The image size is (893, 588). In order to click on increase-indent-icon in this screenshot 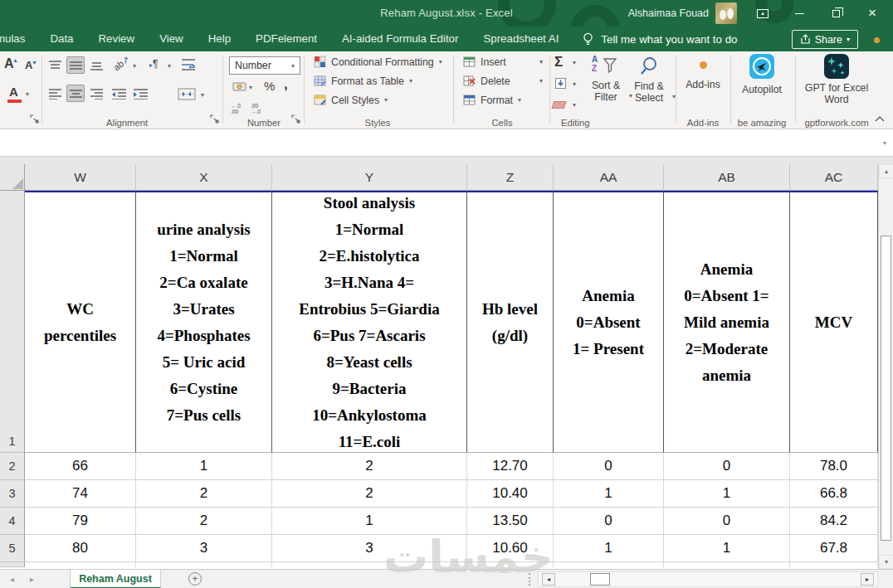, I will do `click(141, 94)`.